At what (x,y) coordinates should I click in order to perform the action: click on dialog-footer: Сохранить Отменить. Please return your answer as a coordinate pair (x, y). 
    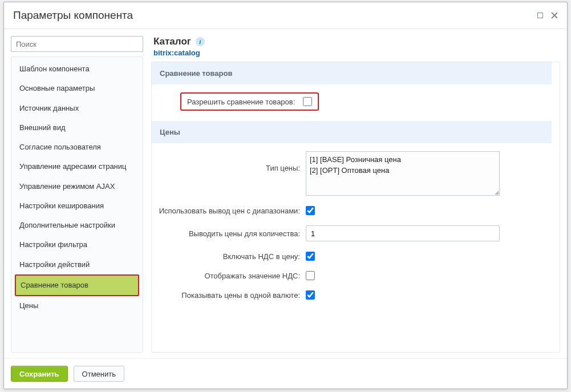
    Looking at the image, I should click on (285, 373).